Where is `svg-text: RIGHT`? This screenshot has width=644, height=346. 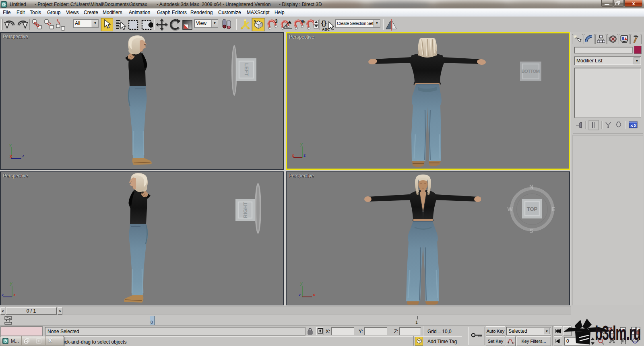
svg-text: RIGHT is located at coordinates (246, 210).